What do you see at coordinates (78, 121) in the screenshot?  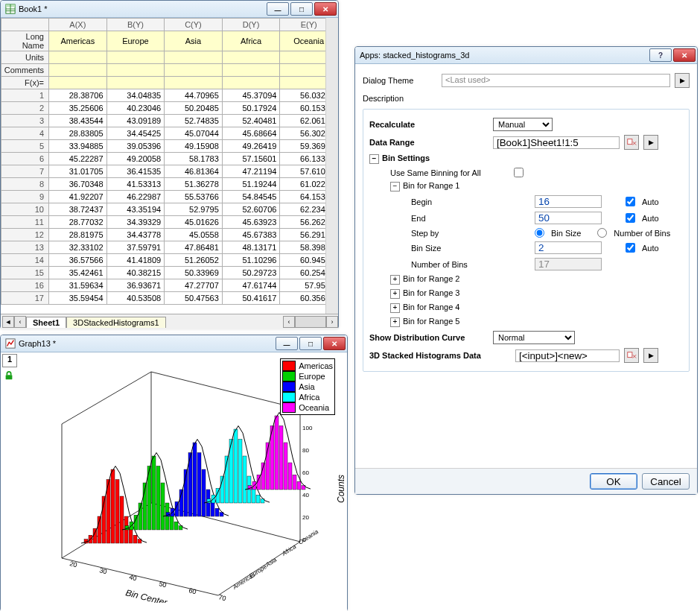 I see `cell: 38.43544` at bounding box center [78, 121].